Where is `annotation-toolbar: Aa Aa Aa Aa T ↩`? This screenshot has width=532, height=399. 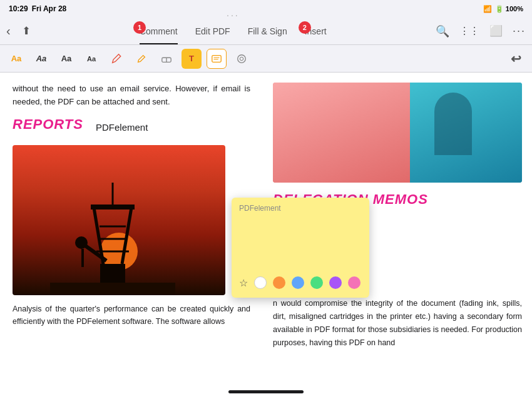 annotation-toolbar: Aa Aa Aa Aa T ↩ is located at coordinates (266, 59).